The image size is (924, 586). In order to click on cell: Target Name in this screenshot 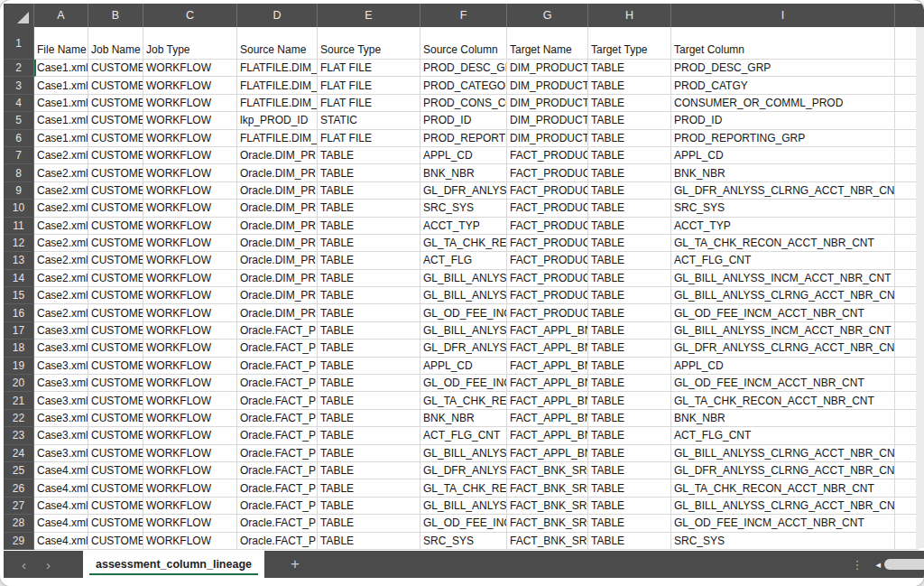, I will do `click(548, 43)`.